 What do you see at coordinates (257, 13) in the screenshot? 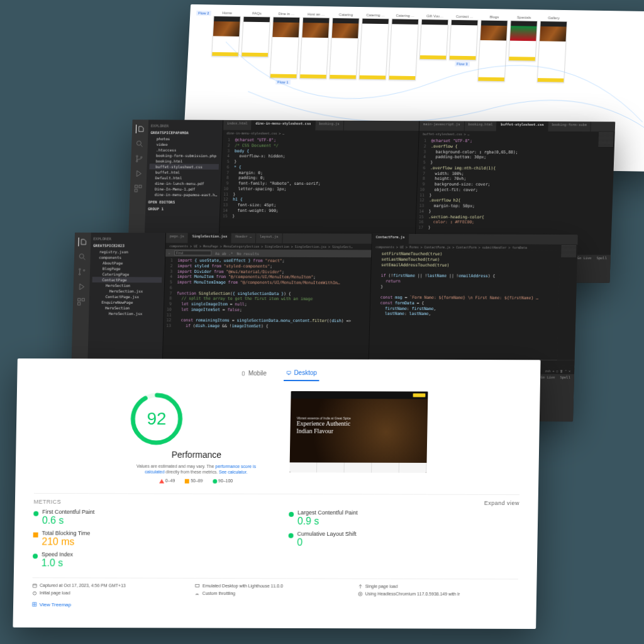
I see `board-col-faqs: FAQs` at bounding box center [257, 13].